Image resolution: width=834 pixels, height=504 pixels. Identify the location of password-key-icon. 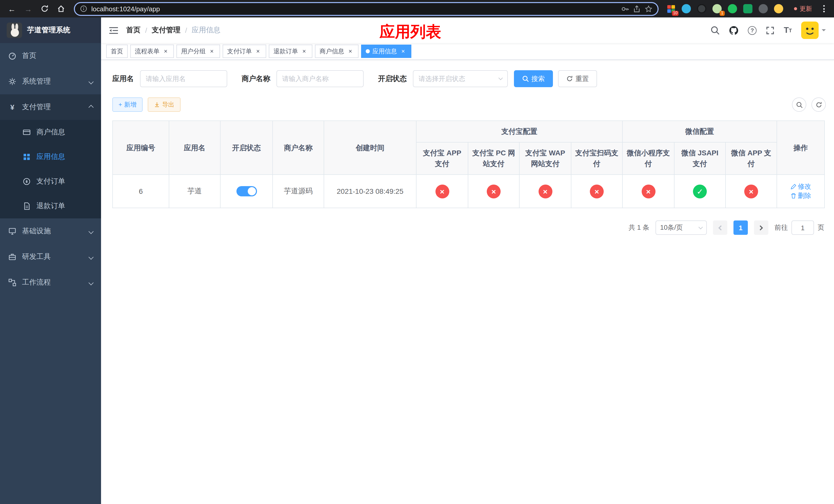
(625, 9).